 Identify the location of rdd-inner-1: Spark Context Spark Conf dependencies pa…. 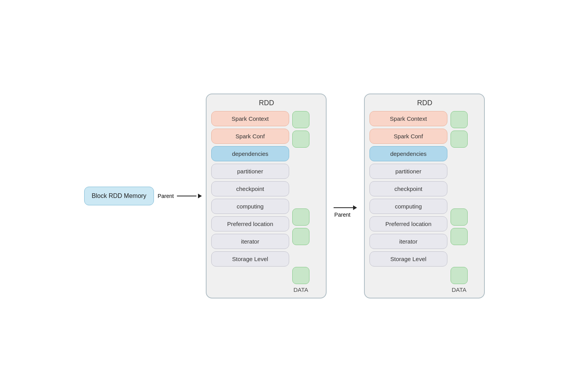
(260, 202).